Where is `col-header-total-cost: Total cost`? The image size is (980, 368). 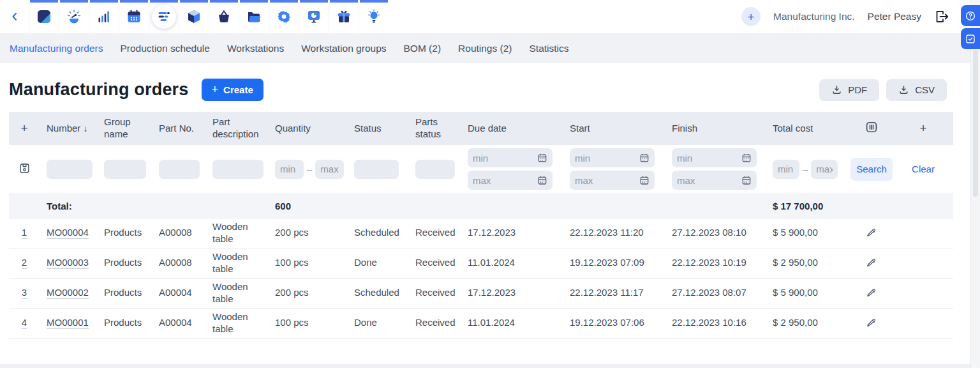
col-header-total-cost: Total cost is located at coordinates (808, 128).